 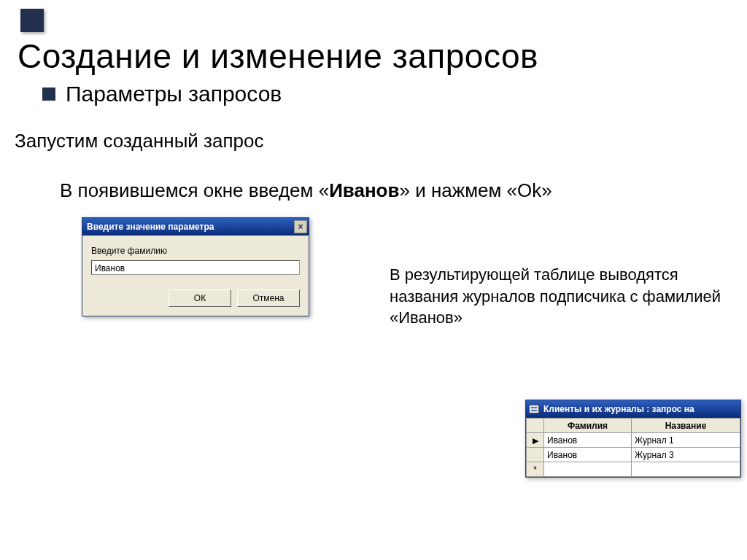 I want to click on table-row: ▶ Иванов Журнал 1, so click(x=633, y=440).